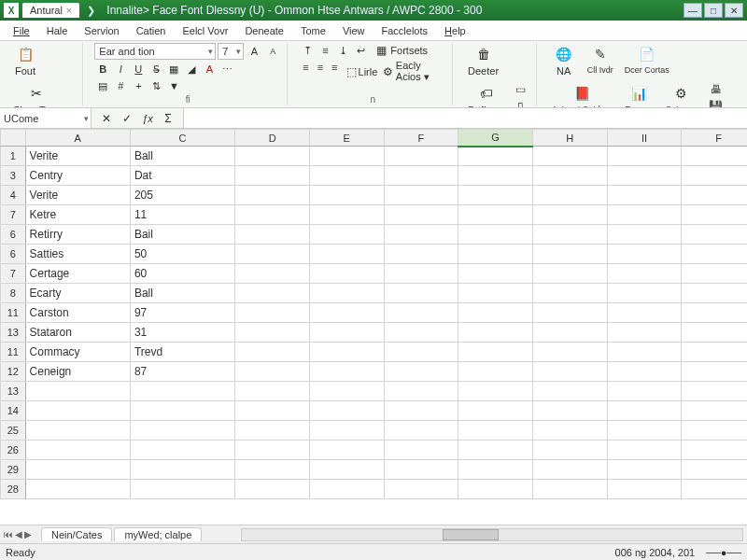 This screenshot has width=747, height=560. I want to click on row-header: 13, so click(13, 332).